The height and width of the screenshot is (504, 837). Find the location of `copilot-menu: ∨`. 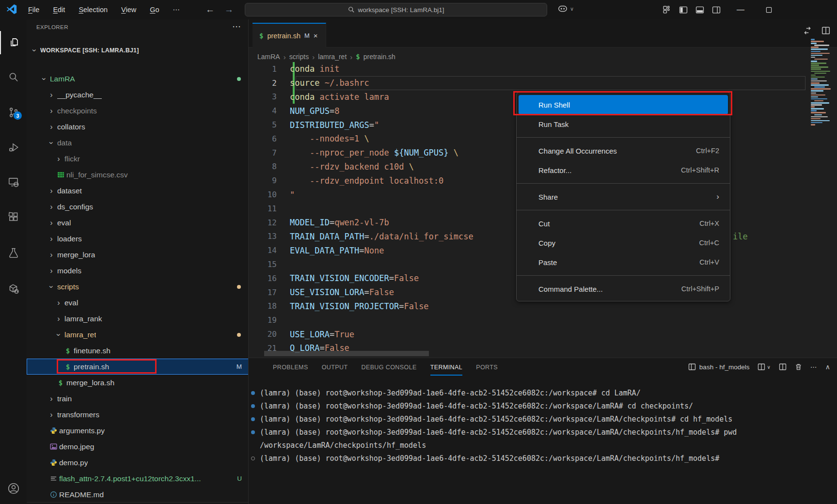

copilot-menu: ∨ is located at coordinates (566, 9).